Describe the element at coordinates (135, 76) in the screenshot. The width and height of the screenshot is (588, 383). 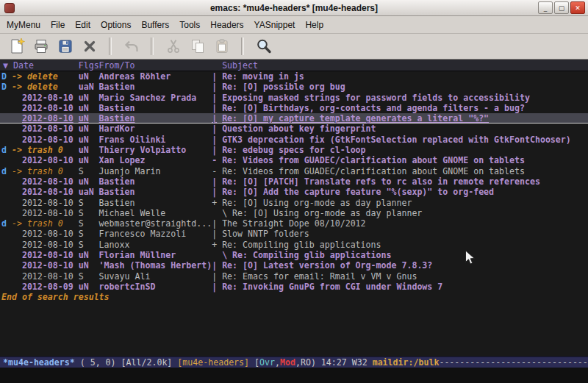
I see `message-from: Andreas Röhler` at that location.